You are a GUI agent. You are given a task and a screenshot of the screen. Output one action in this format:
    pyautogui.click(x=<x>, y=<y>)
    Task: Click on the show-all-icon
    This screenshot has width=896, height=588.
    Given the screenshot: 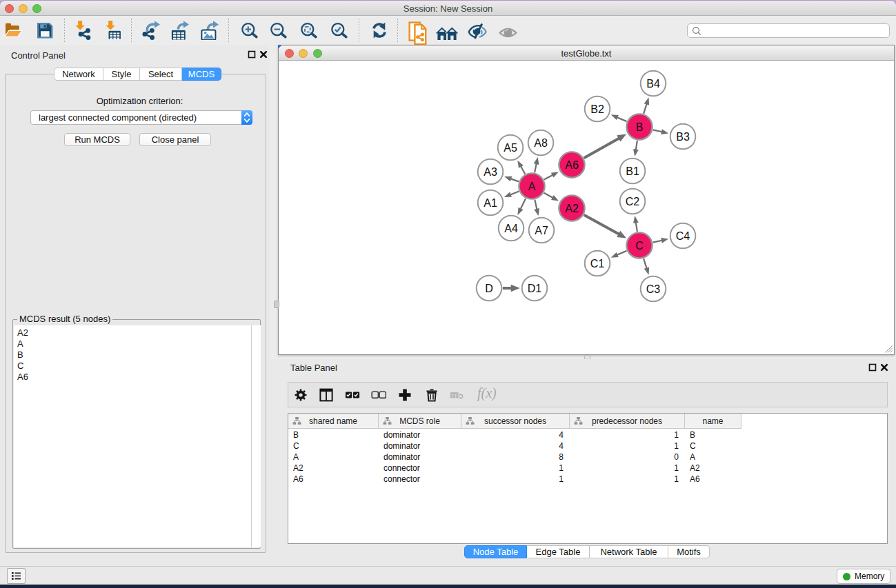 What is the action you would take?
    pyautogui.click(x=447, y=33)
    